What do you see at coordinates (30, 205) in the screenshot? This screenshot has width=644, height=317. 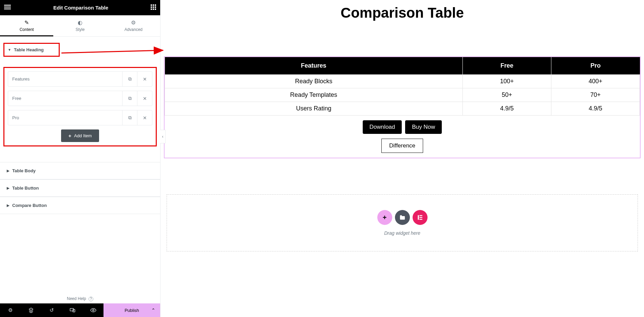 I see `section-compare-button-label: Compare Button` at bounding box center [30, 205].